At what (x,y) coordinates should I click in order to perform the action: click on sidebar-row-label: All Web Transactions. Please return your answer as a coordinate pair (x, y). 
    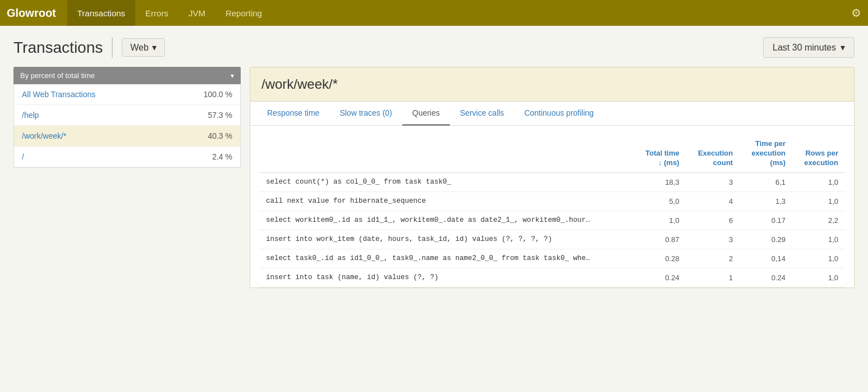
    Looking at the image, I should click on (58, 94).